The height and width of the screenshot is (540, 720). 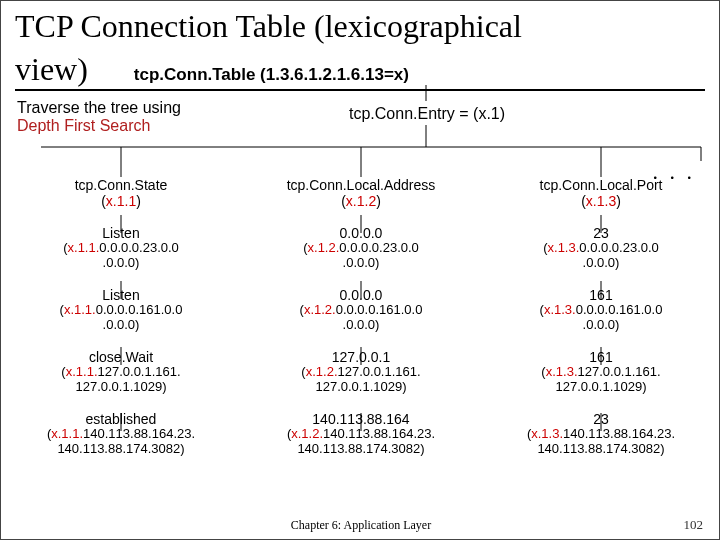 I want to click on tree-node: 161(x.1.3.127.0.0.1.161.127.0.0.1.1029), so click(x=600, y=372).